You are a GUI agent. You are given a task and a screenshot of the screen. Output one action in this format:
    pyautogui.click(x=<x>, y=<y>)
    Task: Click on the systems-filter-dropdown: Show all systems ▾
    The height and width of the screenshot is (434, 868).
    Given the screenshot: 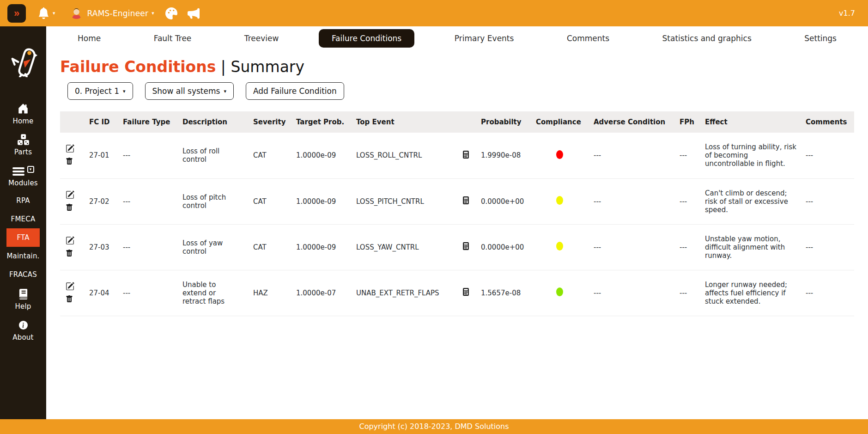 What is the action you would take?
    pyautogui.click(x=189, y=91)
    